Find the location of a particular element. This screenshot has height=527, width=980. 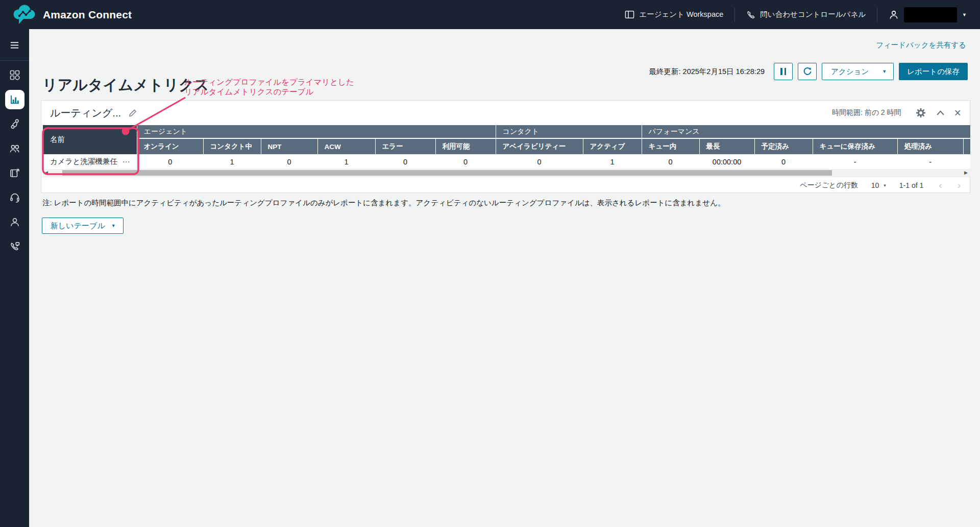

sidebar-item-calls is located at coordinates (15, 247).